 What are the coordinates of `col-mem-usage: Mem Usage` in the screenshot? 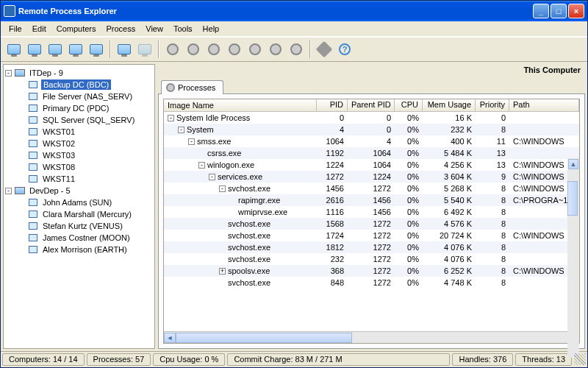 It's located at (449, 105).